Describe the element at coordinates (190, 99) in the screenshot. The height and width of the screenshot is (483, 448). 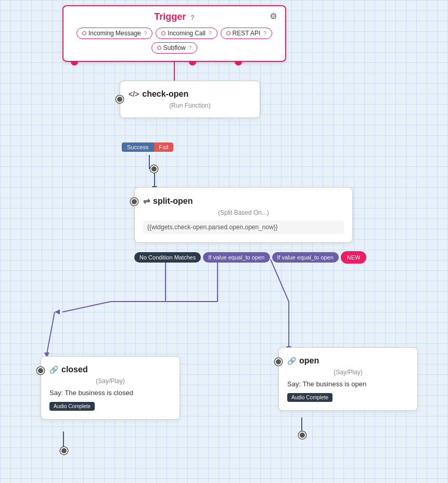
I see `check-open-node: </> check-open (Run Function)` at that location.